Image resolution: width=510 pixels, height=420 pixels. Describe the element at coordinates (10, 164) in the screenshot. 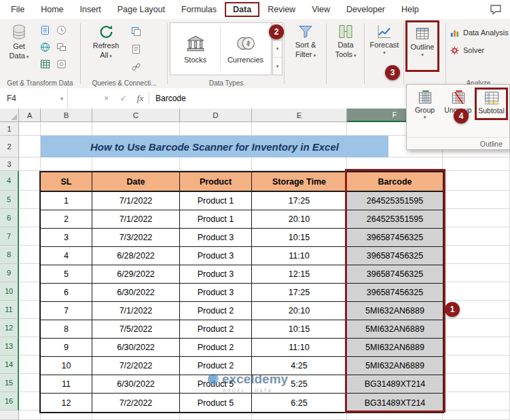

I see `row-header-3: 3` at that location.